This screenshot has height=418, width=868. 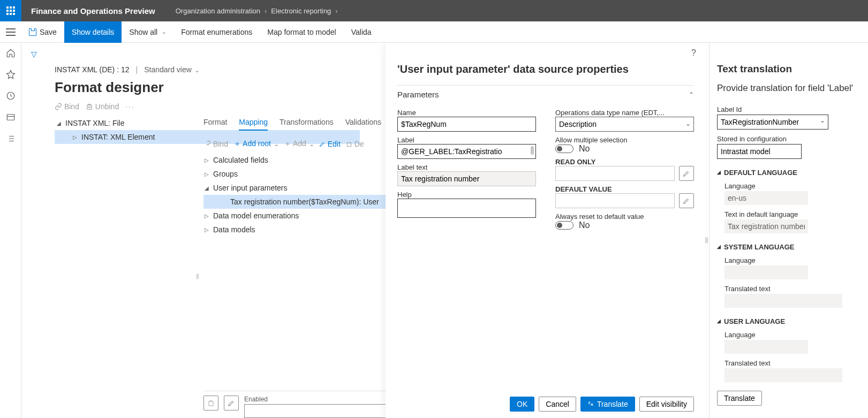 What do you see at coordinates (295, 216) in the screenshot?
I see `tree-node: ▷Data model enumerations` at bounding box center [295, 216].